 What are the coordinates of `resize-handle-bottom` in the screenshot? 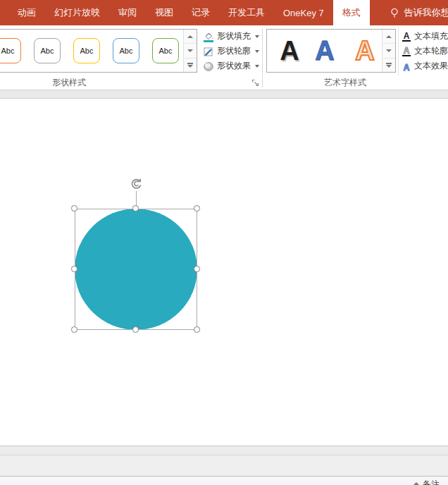 It's located at (135, 330).